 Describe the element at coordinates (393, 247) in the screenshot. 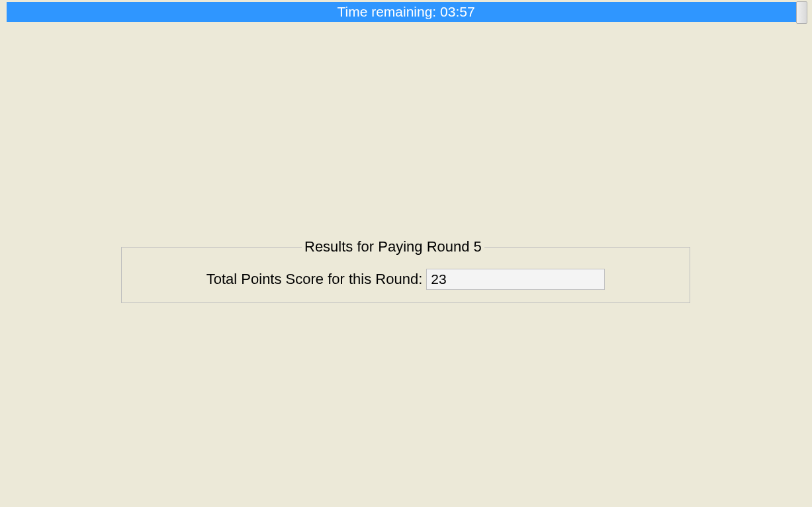

I see `results-legend: Results for Paying Round 5` at that location.